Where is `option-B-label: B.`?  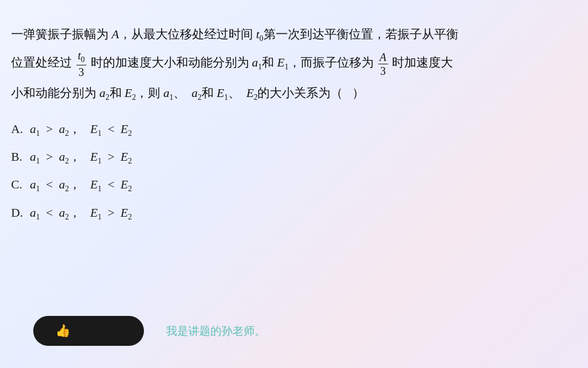 option-B-label: B. is located at coordinates (19, 157).